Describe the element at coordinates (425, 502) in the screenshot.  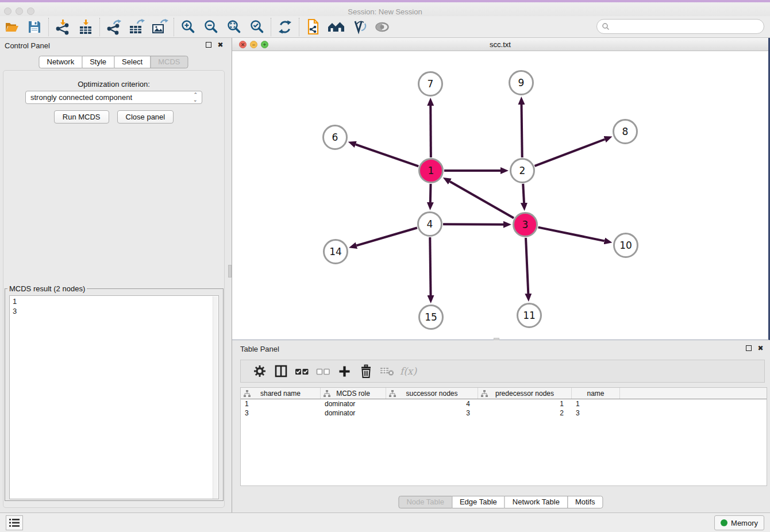
I see `tab-node-table: Node Table` at that location.